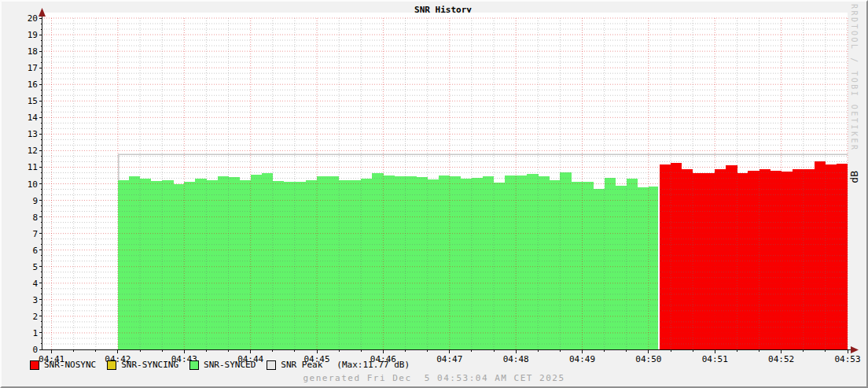  Describe the element at coordinates (35, 235) in the screenshot. I see `y-tick-label: 7` at that location.